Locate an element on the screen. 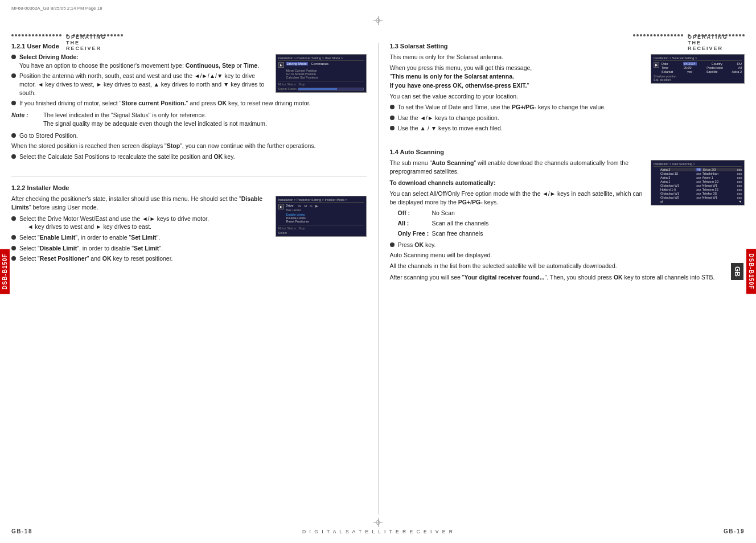 The height and width of the screenshot is (543, 756). calc-text: Select the Calculate Sat Positions to re… is located at coordinates (193, 157).